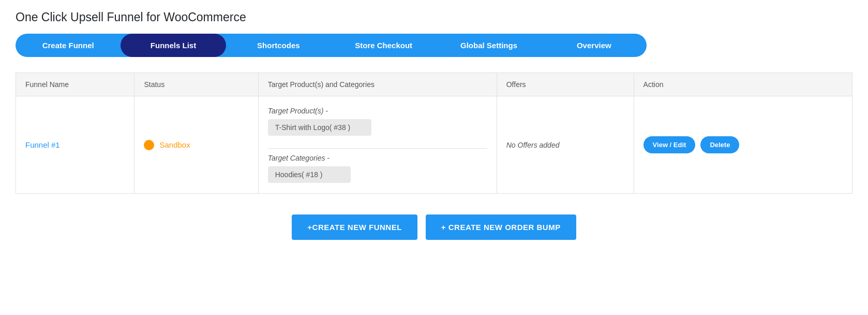  I want to click on target-products-label: Target Product(s) -, so click(378, 111).